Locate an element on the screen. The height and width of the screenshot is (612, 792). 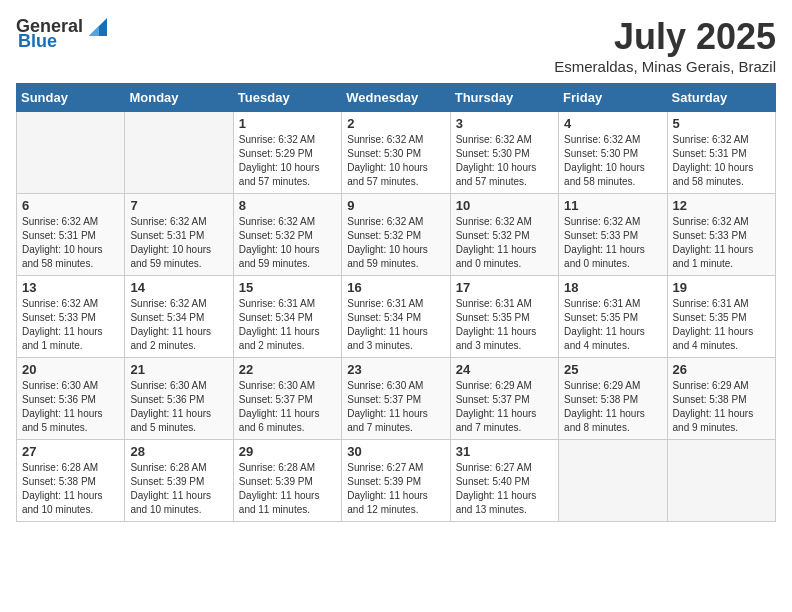
day-number: 23 is located at coordinates (396, 370).